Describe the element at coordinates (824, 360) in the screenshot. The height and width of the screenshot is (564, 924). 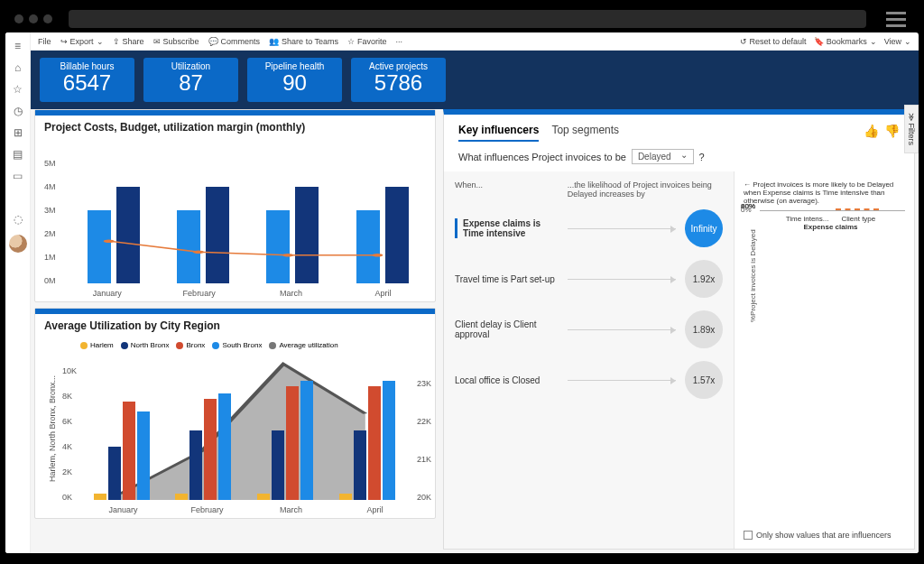
I see `ki-detail-pane: ← Project invoices is more likely to be …` at that location.